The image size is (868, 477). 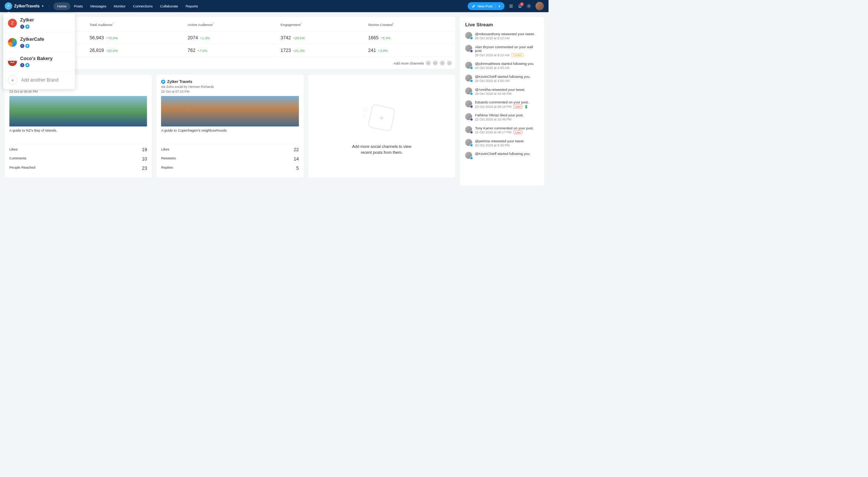 What do you see at coordinates (78, 130) in the screenshot?
I see `post-caption: A guide to NZ's Bay of Islands.` at bounding box center [78, 130].